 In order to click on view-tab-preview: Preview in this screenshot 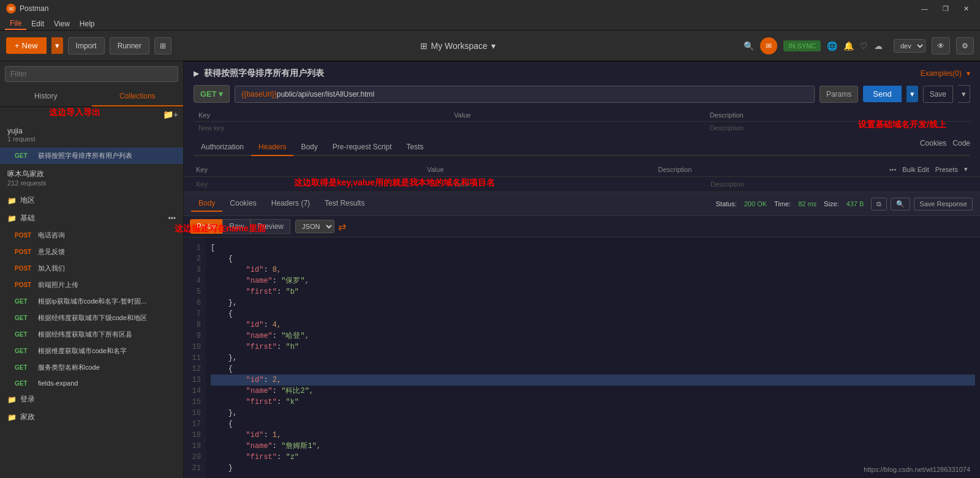, I will do `click(271, 226)`.